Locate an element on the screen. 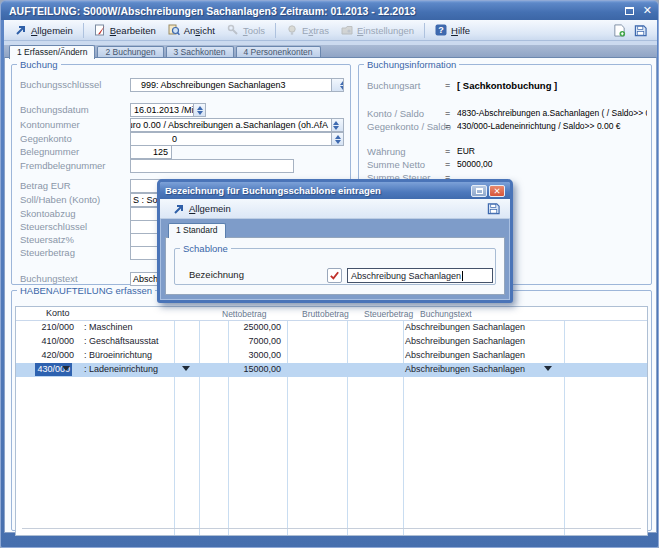  menu-item-ansicht: Ansicht is located at coordinates (192, 30).